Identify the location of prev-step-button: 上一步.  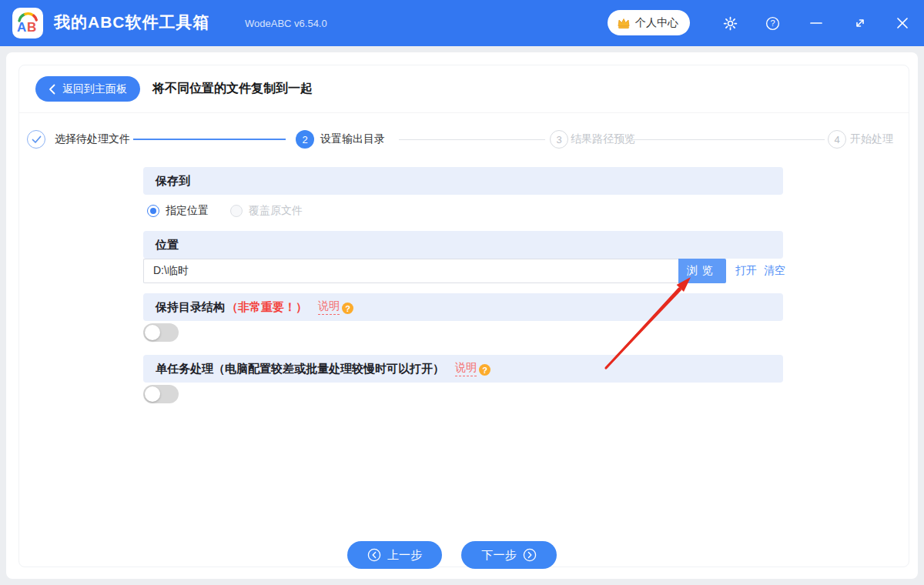
(394, 555).